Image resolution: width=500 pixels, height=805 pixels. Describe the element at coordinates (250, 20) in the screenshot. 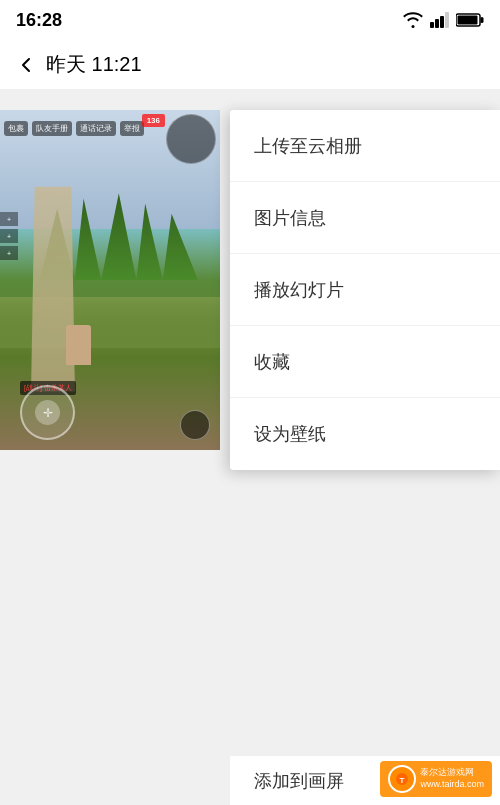

I see `status-bar: 16:28` at that location.